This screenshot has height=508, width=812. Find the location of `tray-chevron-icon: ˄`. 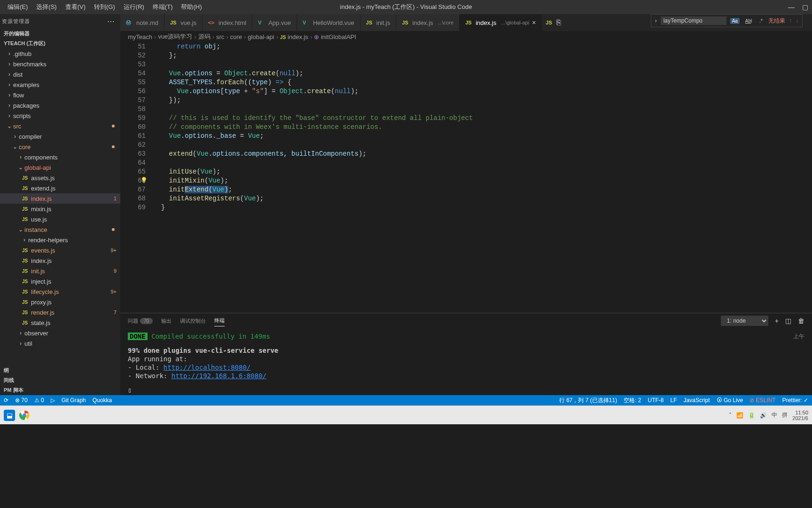

tray-chevron-icon: ˄ is located at coordinates (730, 415).